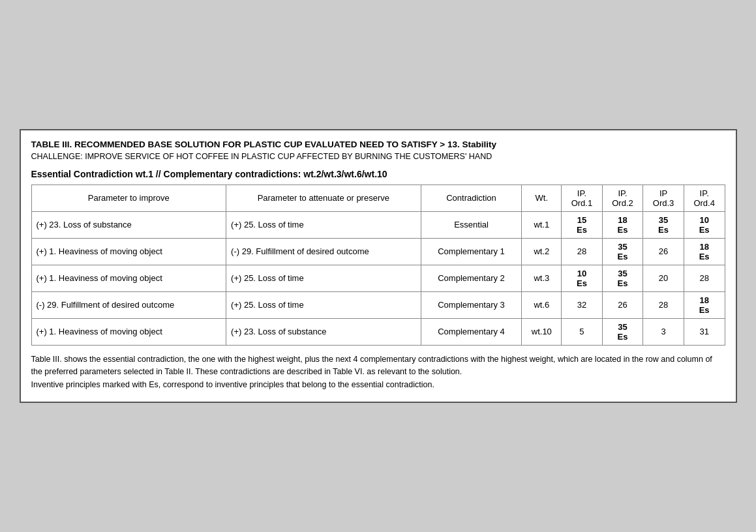  What do you see at coordinates (378, 174) in the screenshot?
I see `section-header: Essential Contradiction wt.1 // Compleme…` at bounding box center [378, 174].